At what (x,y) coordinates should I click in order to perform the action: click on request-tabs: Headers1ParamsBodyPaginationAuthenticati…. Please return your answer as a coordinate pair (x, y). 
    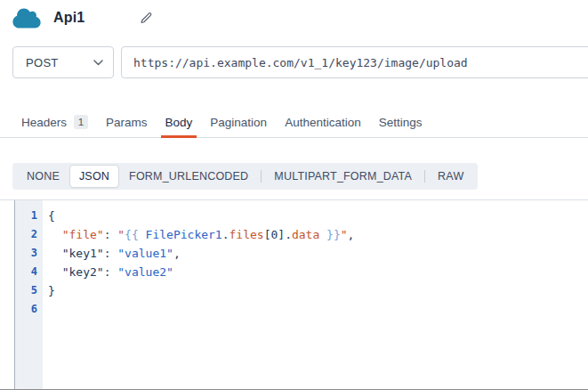
    Looking at the image, I should click on (294, 123).